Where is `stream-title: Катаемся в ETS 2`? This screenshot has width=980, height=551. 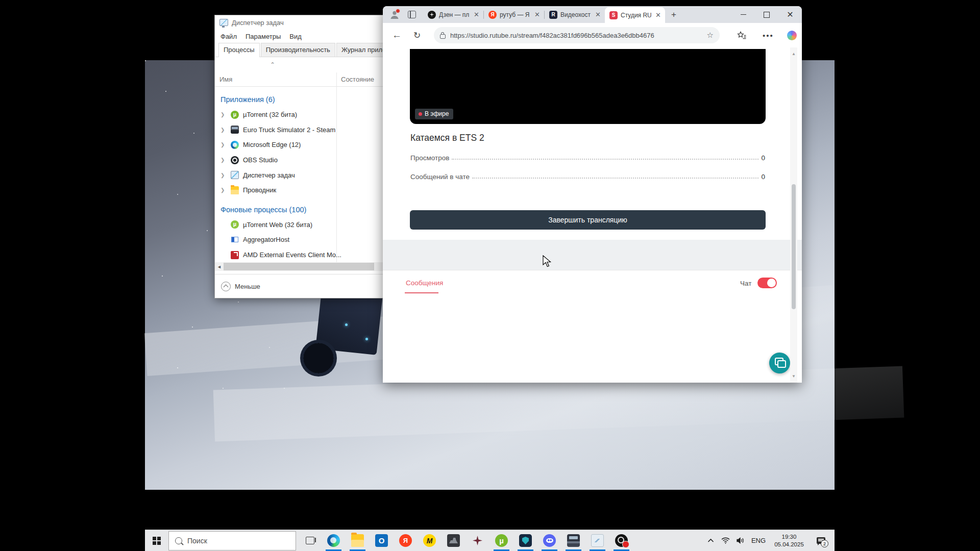 stream-title: Катаемся в ETS 2 is located at coordinates (447, 138).